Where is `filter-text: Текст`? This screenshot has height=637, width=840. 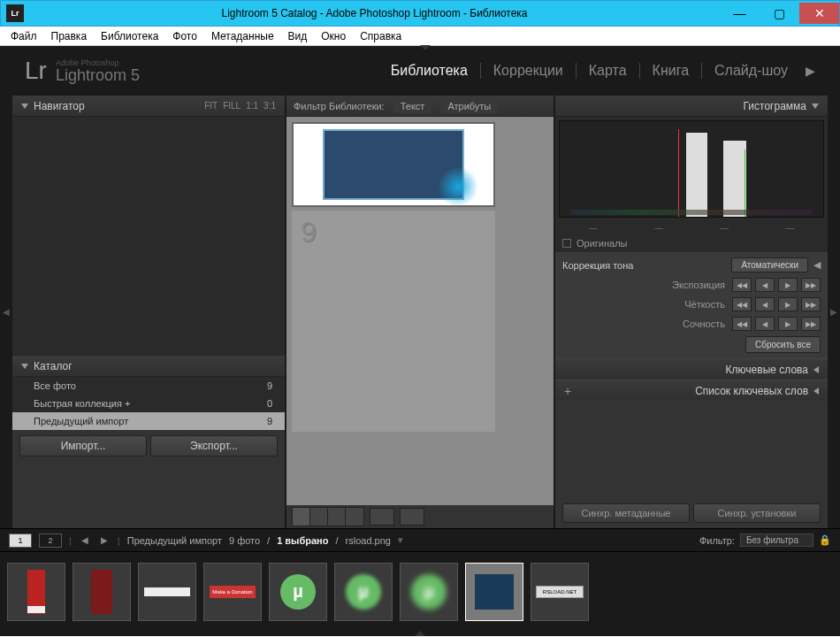
filter-text: Текст is located at coordinates (413, 106).